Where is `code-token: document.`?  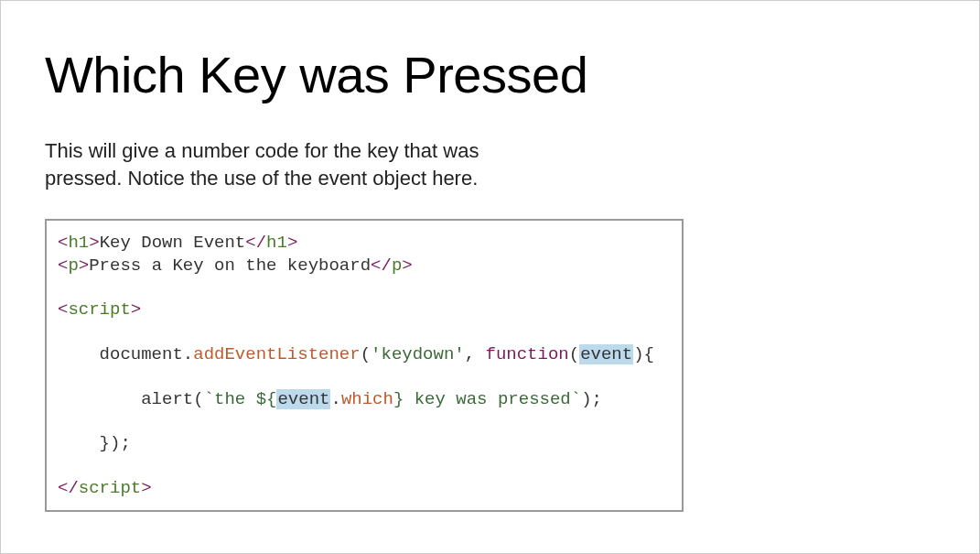
code-token: document. is located at coordinates (146, 354).